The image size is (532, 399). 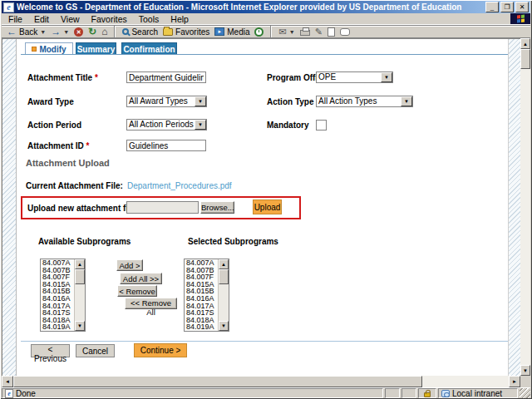 What do you see at coordinates (305, 33) in the screenshot?
I see `print-button` at bounding box center [305, 33].